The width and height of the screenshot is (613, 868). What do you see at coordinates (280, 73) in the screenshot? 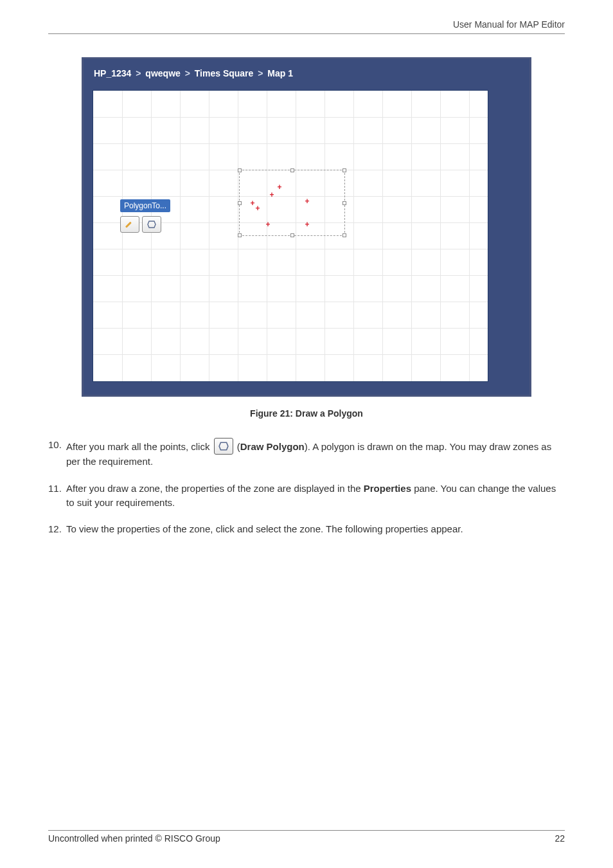
I see `breadcrumb-item: Map 1` at bounding box center [280, 73].